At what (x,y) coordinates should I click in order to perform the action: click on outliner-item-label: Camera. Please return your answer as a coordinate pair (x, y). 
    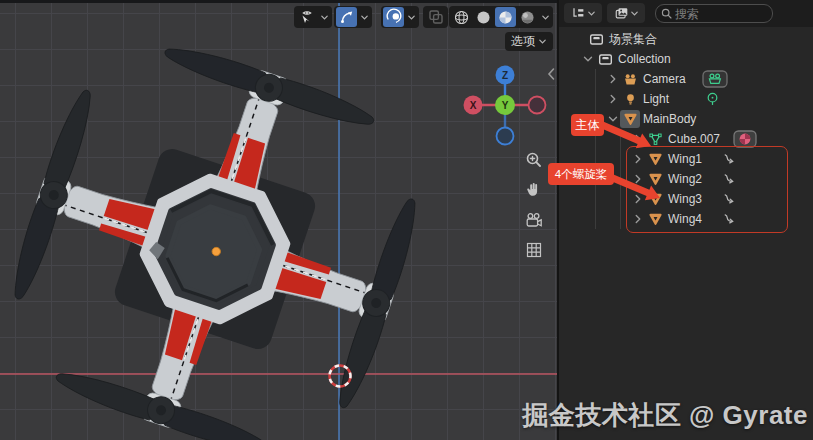
    Looking at the image, I should click on (664, 79).